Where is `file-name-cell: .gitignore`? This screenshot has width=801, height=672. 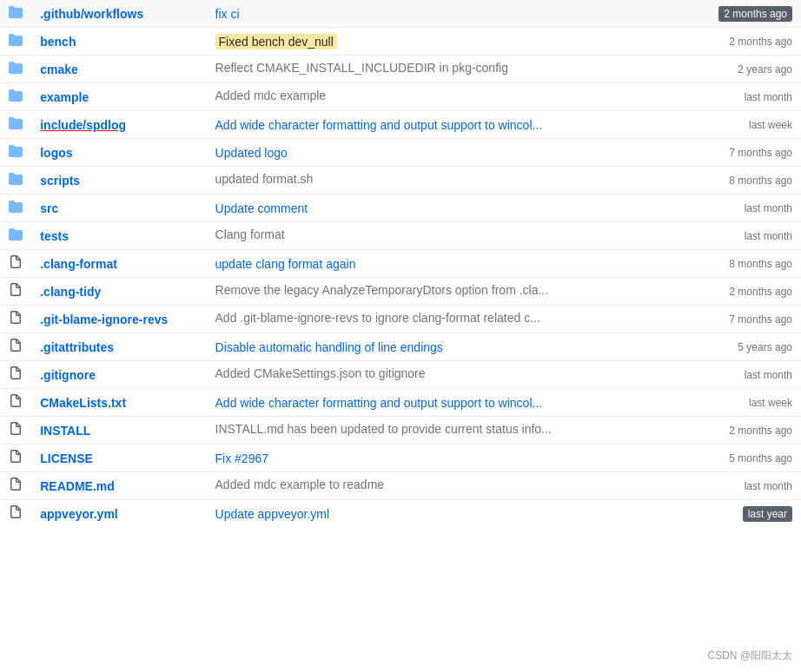
file-name-cell: .gitignore is located at coordinates (118, 375).